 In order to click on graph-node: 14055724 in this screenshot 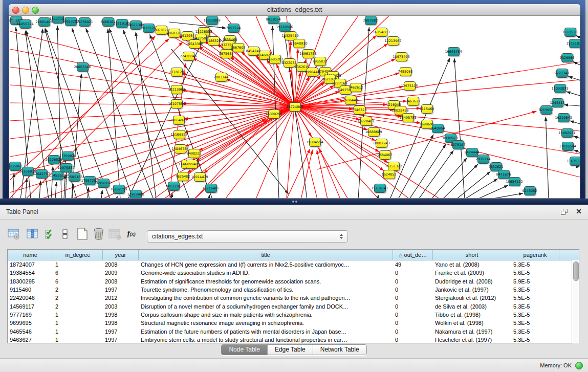, I will do `click(26, 24)`.